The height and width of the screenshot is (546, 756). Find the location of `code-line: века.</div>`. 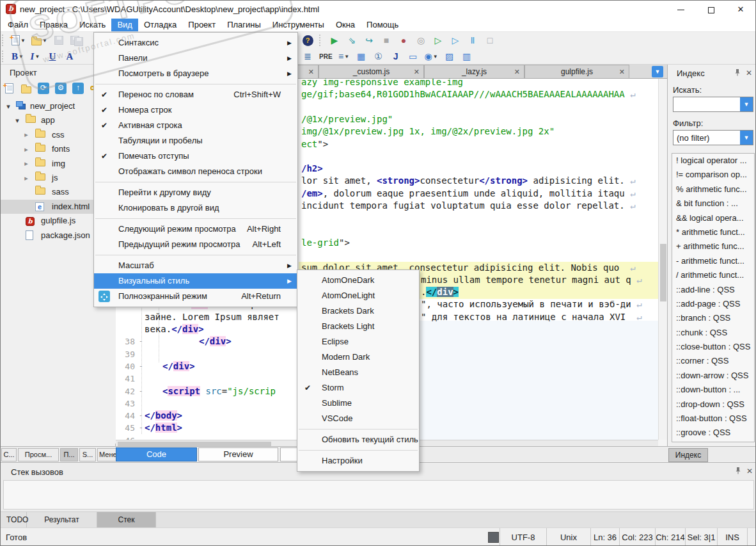

code-line: века.</div> is located at coordinates (174, 330).